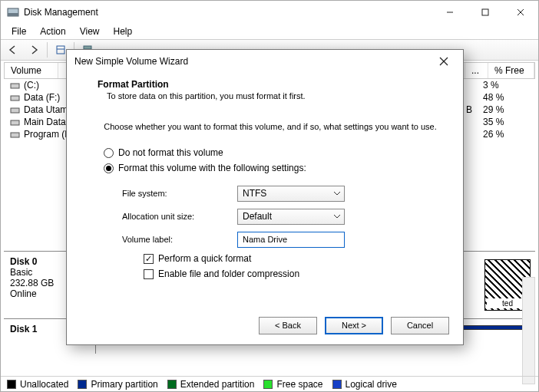 The width and height of the screenshot is (539, 392). I want to click on combo-value: NTFS, so click(255, 193).